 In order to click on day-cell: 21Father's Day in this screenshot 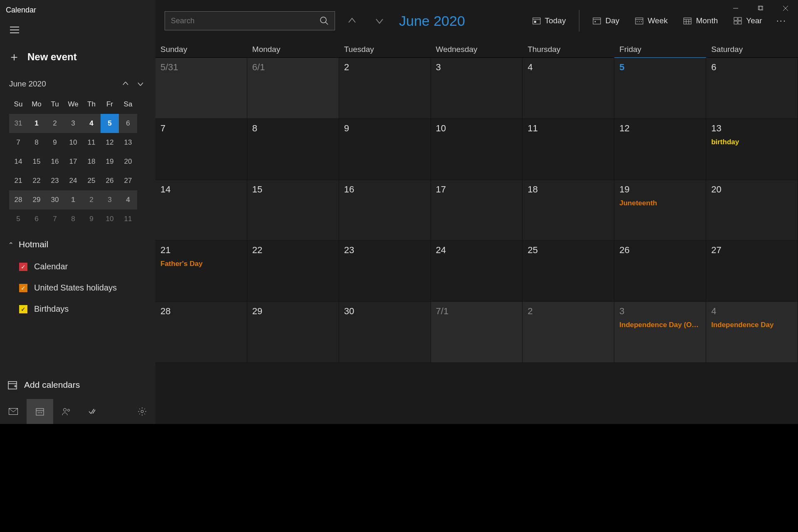, I will do `click(201, 271)`.